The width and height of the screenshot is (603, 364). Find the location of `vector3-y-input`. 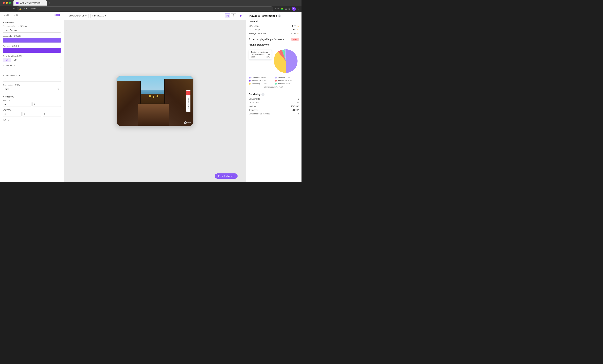

vector3-y-input is located at coordinates (32, 114).